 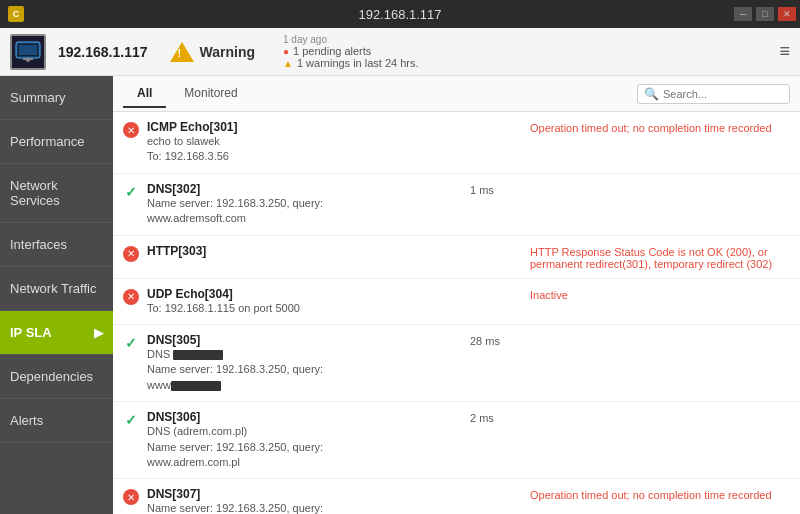 What do you see at coordinates (743, 14) in the screenshot?
I see `minimize-button: ─` at bounding box center [743, 14].